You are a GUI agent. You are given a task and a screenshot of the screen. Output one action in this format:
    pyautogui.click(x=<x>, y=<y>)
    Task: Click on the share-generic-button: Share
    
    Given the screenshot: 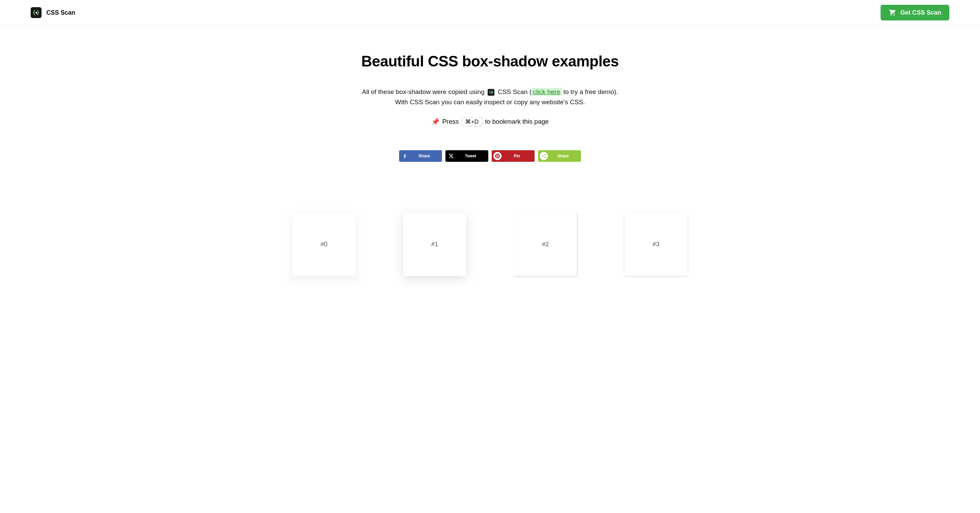 What is the action you would take?
    pyautogui.click(x=559, y=156)
    